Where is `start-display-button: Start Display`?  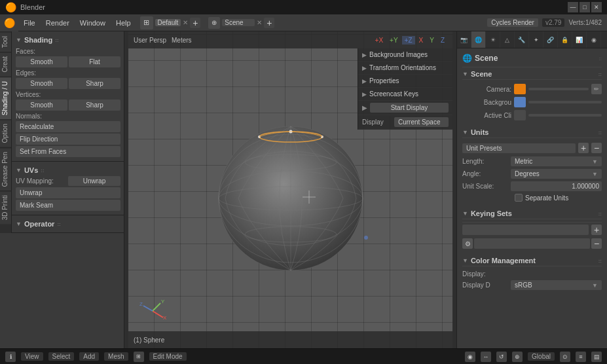 start-display-button: Start Display is located at coordinates (409, 107).